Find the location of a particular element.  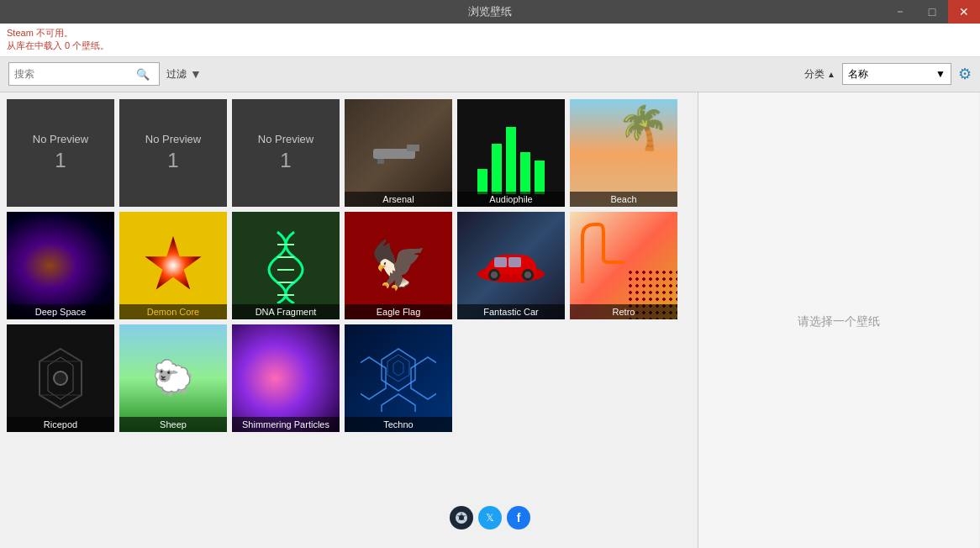

eagle-bg: 🦅 is located at coordinates (398, 266).